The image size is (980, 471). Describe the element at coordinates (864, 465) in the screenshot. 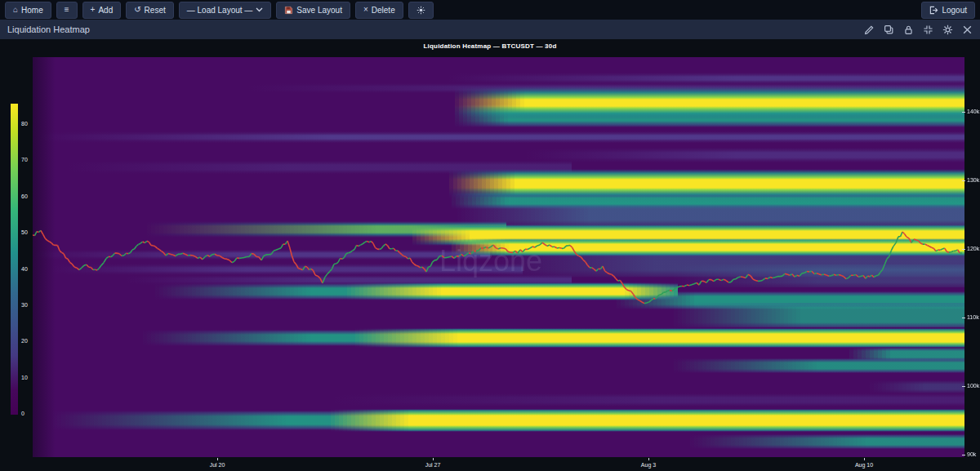

I see `x-tick: Aug 10` at that location.